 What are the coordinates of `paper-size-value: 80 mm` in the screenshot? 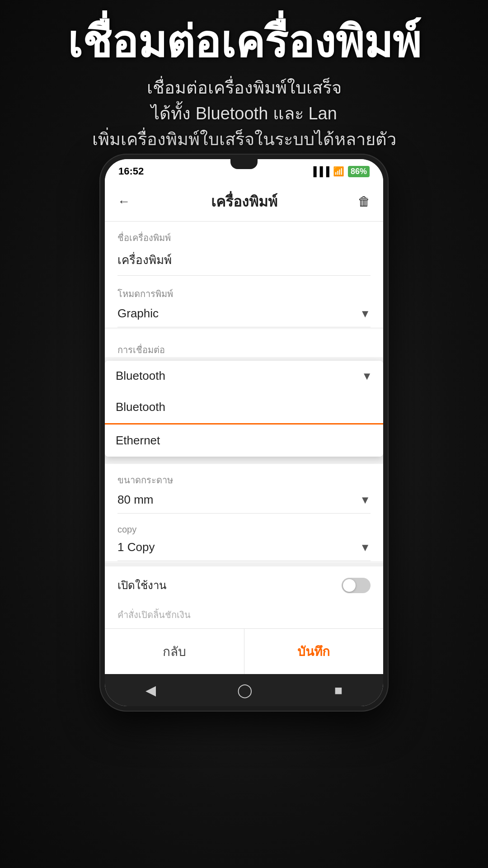 It's located at (136, 500).